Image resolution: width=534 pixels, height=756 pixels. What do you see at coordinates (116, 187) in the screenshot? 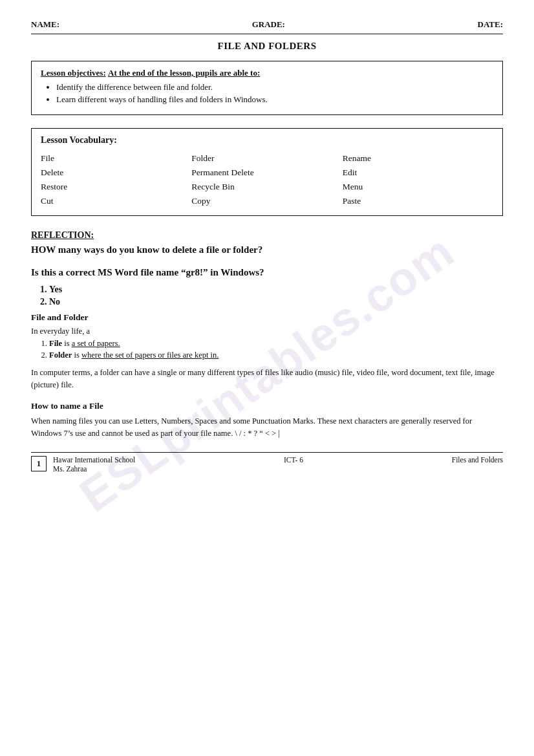
I see `vocab-word-6: Restore` at bounding box center [116, 187].